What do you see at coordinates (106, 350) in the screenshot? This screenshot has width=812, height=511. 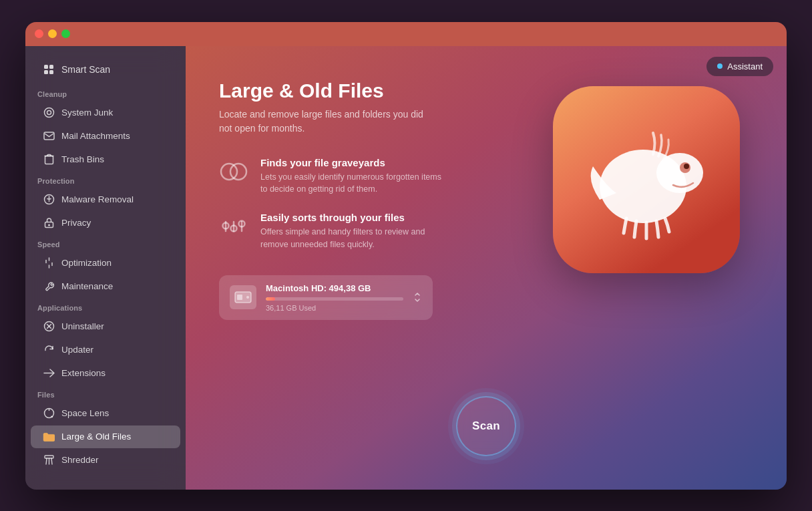 I see `sidebar-item-updater: Updater` at bounding box center [106, 350].